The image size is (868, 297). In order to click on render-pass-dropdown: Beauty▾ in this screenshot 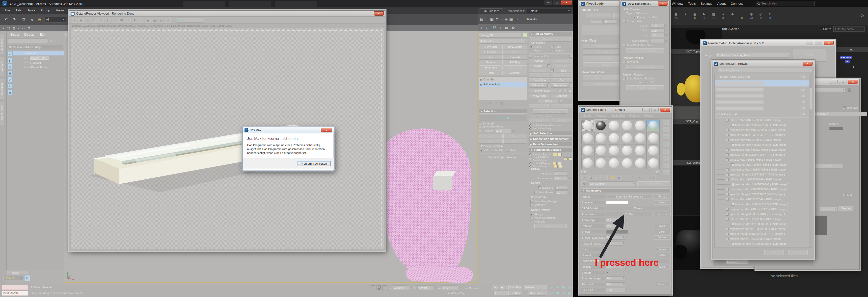, I will do `click(191, 20)`.